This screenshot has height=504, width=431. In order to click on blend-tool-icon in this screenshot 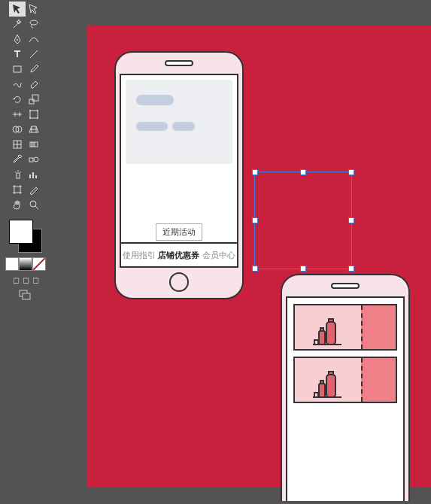, I will do `click(34, 159)`.